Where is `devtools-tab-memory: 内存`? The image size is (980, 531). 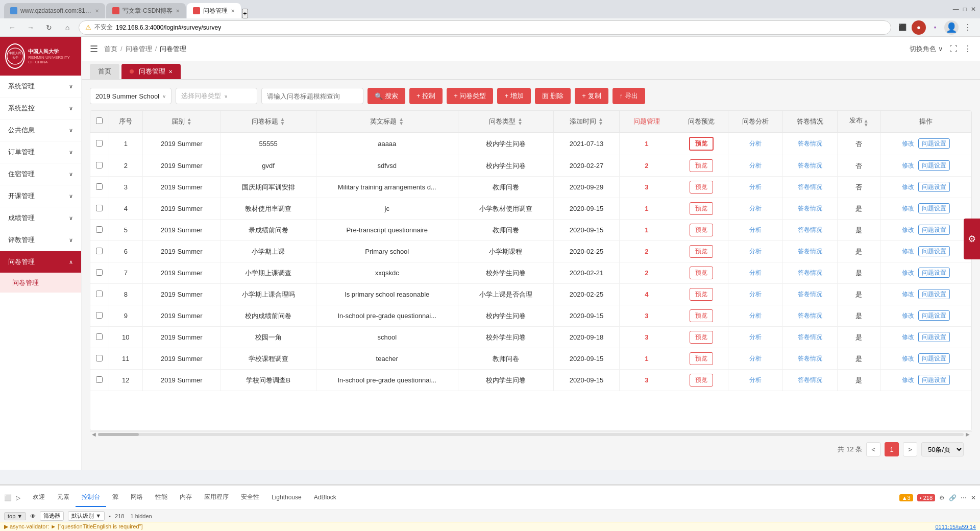
devtools-tab-memory: 内存 is located at coordinates (186, 498).